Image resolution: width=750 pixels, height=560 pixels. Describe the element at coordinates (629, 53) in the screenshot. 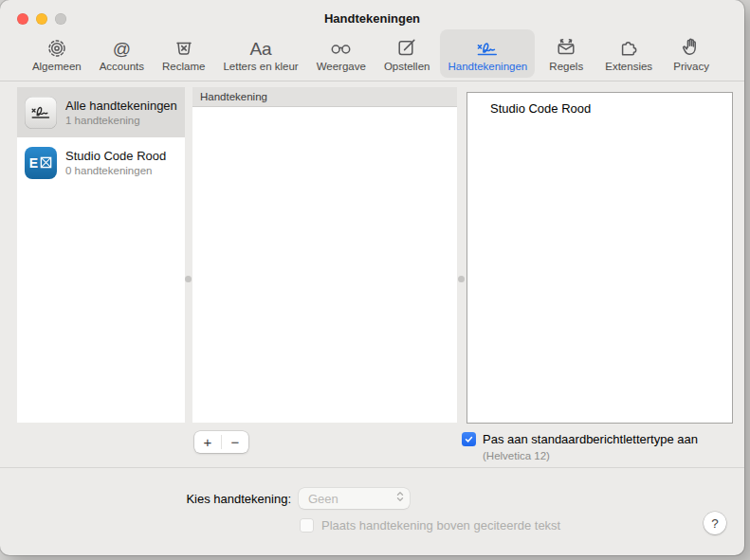

I see `tab-extensies: Extensies` at that location.